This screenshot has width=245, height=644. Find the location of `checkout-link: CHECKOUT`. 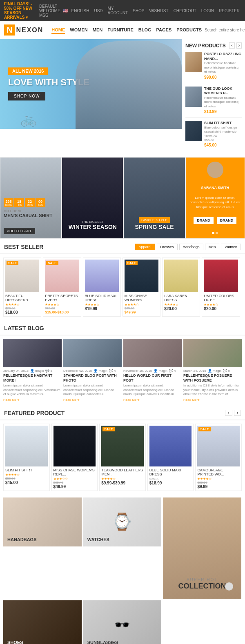

checkout-link: CHECKOUT is located at coordinates (185, 11).